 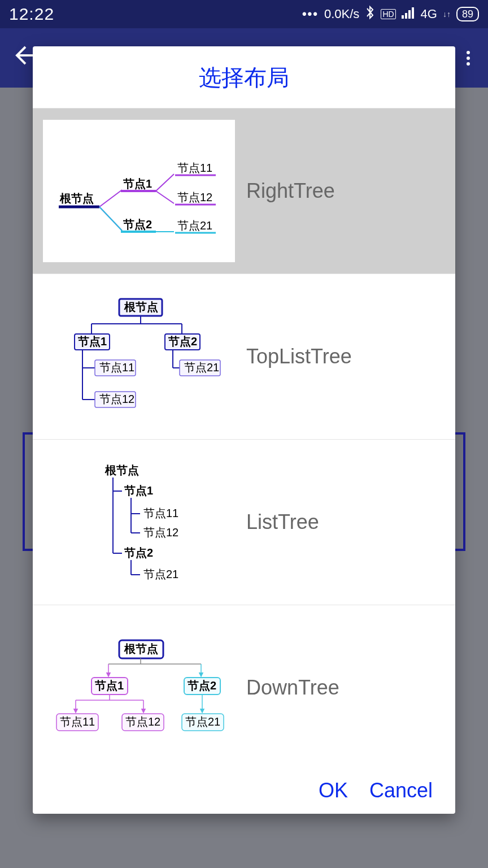 I want to click on arrows-icon: ↓↑, so click(x=447, y=14).